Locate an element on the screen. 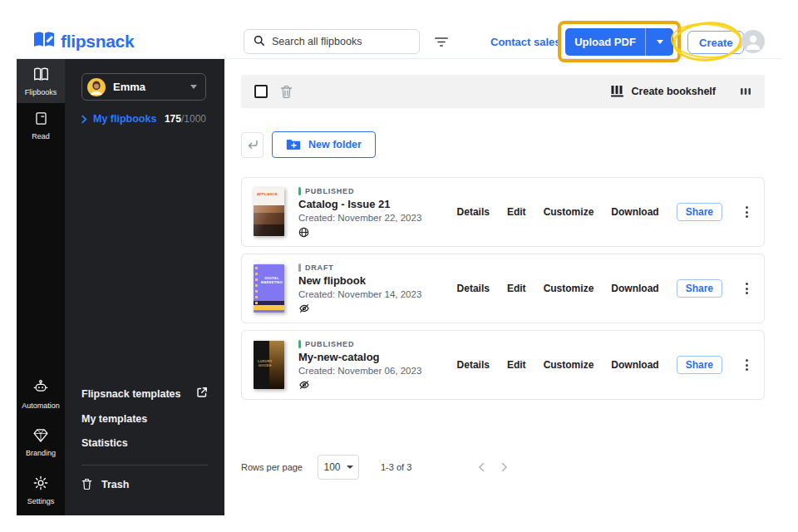  back-button is located at coordinates (253, 145).